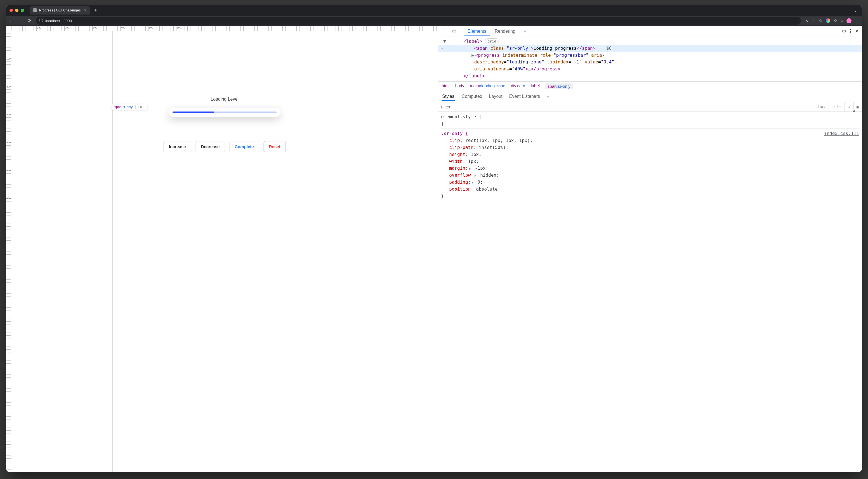 The height and width of the screenshot is (479, 868). What do you see at coordinates (118, 107) in the screenshot?
I see `inspect-selector-tag: span` at bounding box center [118, 107].